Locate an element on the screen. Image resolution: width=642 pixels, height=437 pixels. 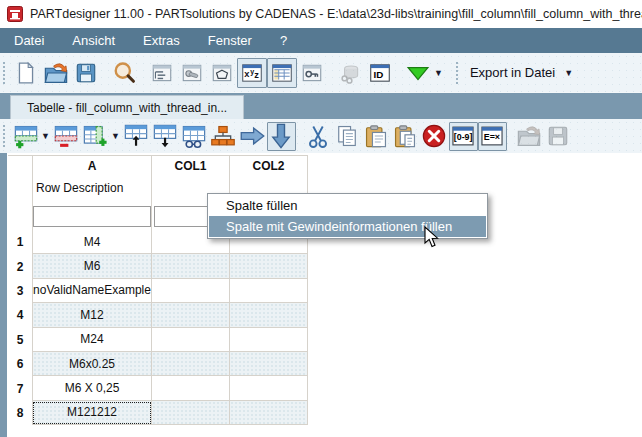
column-header-col2: COL2 is located at coordinates (268, 168).